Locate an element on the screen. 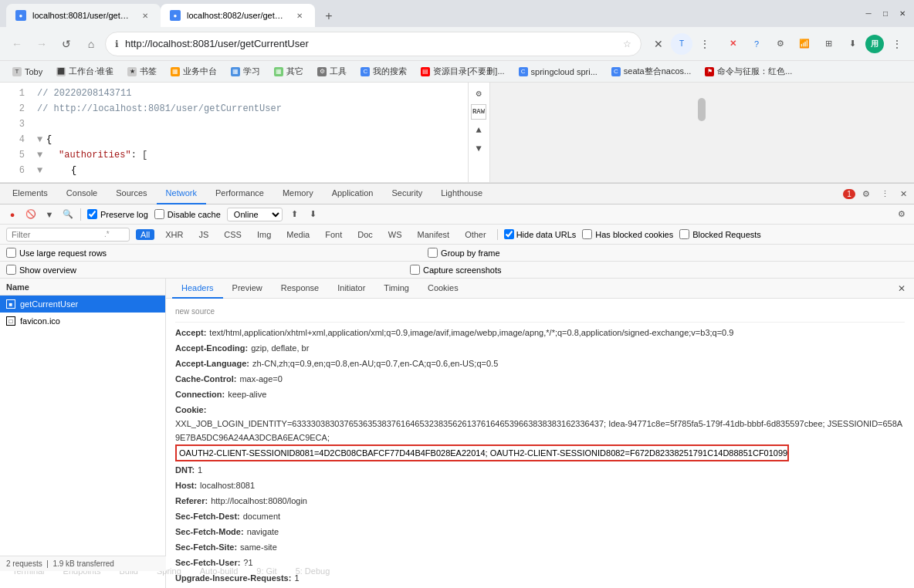  preserve-log-label: Preserve log is located at coordinates (117, 215).